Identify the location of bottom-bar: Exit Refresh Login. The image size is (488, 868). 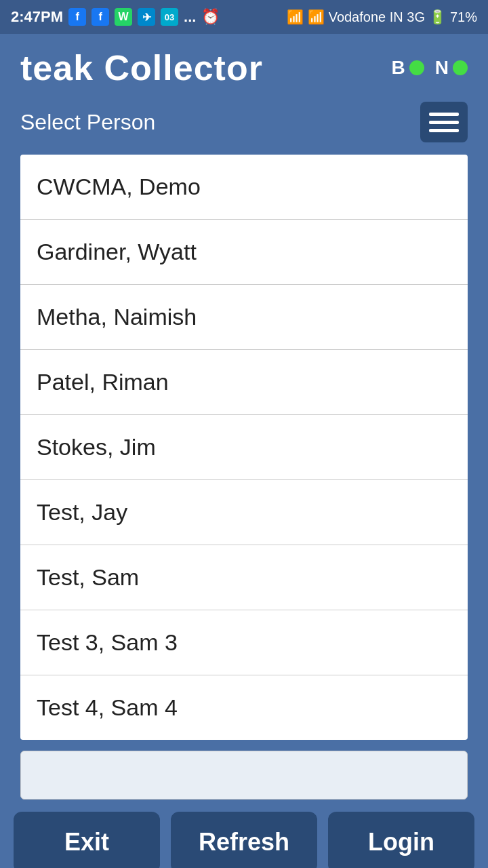
(244, 834).